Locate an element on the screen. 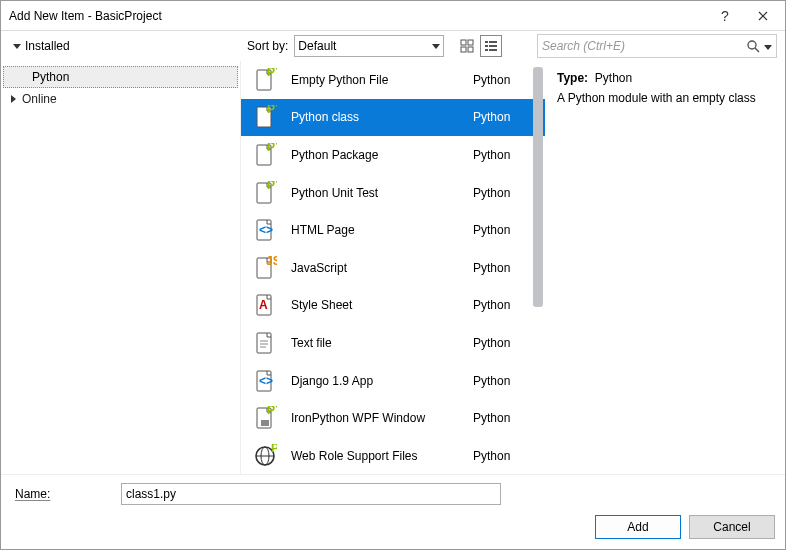  toolbar: Installed Sort by: Default is located at coordinates (393, 46).